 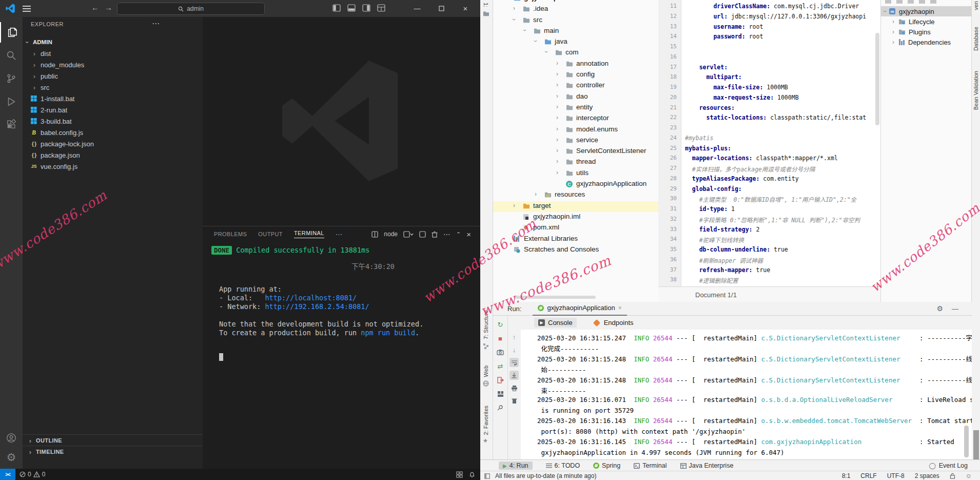 I want to click on ports-icon, so click(x=460, y=474).